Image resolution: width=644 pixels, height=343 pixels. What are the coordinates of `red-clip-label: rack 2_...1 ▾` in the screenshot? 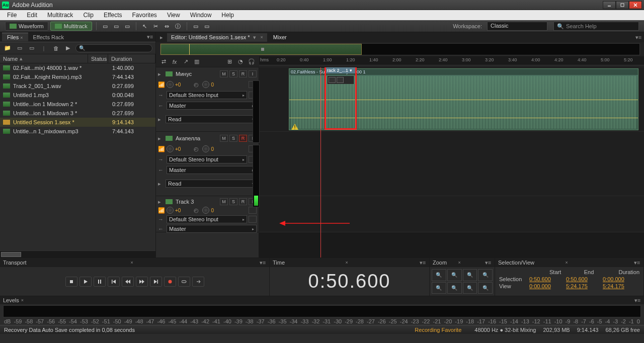 It's located at (341, 70).